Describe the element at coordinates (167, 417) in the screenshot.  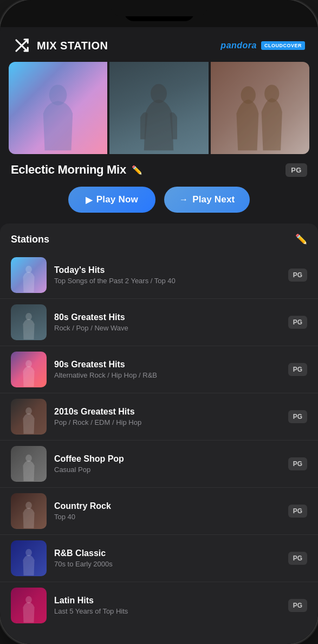
I see `station-info-3: 2010s Greatest Hits Pop / Rock / EDM / H…` at that location.